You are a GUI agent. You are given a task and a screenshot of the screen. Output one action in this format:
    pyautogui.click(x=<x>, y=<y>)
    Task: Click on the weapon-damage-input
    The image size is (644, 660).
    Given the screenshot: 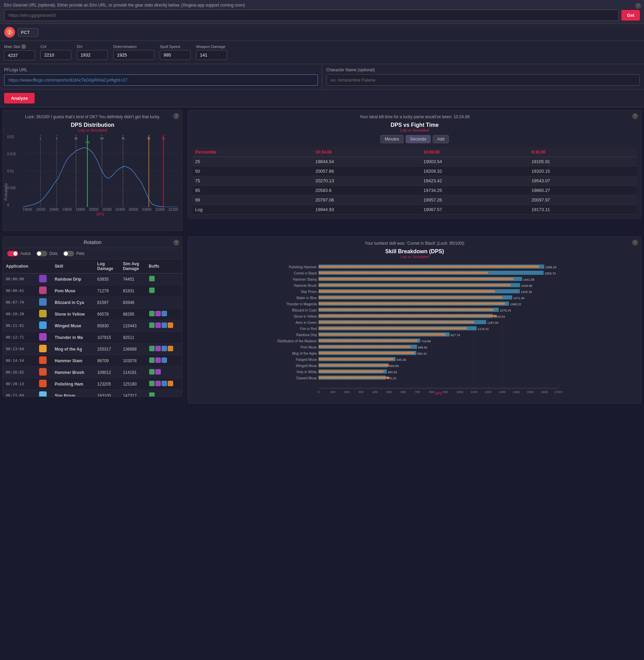 What is the action you would take?
    pyautogui.click(x=212, y=55)
    